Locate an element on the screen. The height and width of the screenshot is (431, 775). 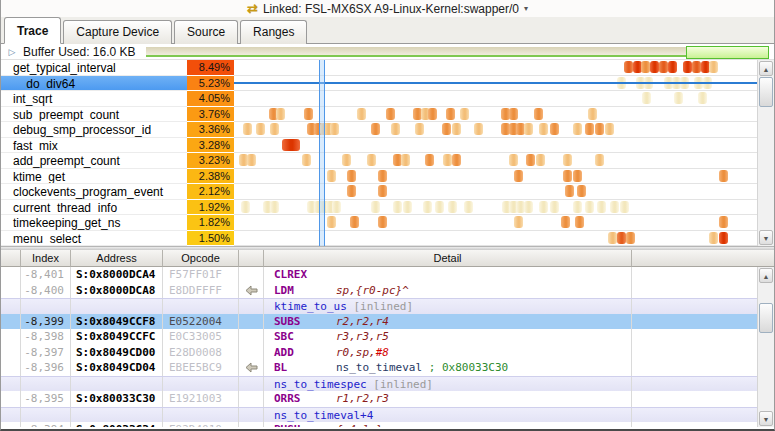
profile-row-fast_mix: fast_mix3.28% is located at coordinates (379, 146).